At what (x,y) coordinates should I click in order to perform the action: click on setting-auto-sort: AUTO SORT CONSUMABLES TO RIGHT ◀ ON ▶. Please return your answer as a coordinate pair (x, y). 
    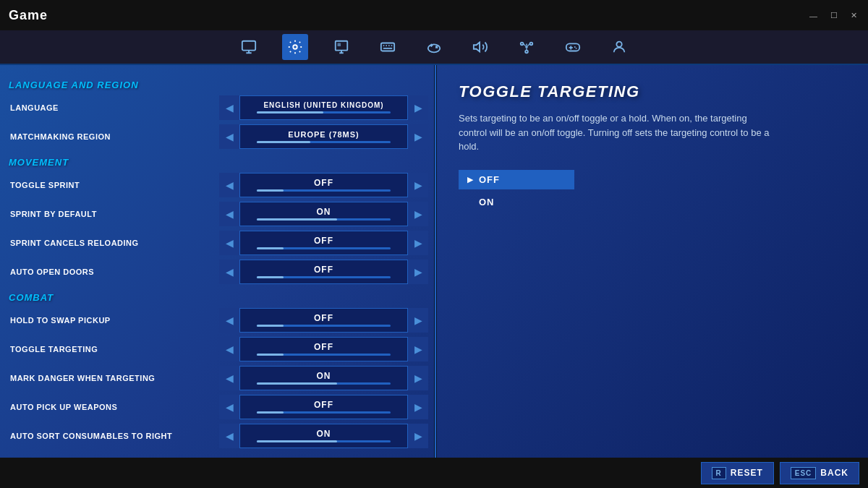
    Looking at the image, I should click on (217, 436).